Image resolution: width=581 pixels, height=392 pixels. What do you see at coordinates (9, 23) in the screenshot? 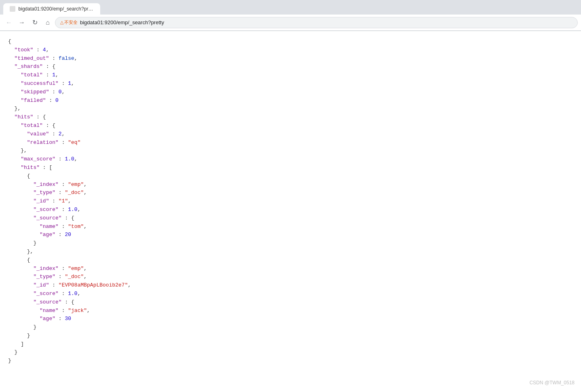
I see `back-button: ←` at bounding box center [9, 23].